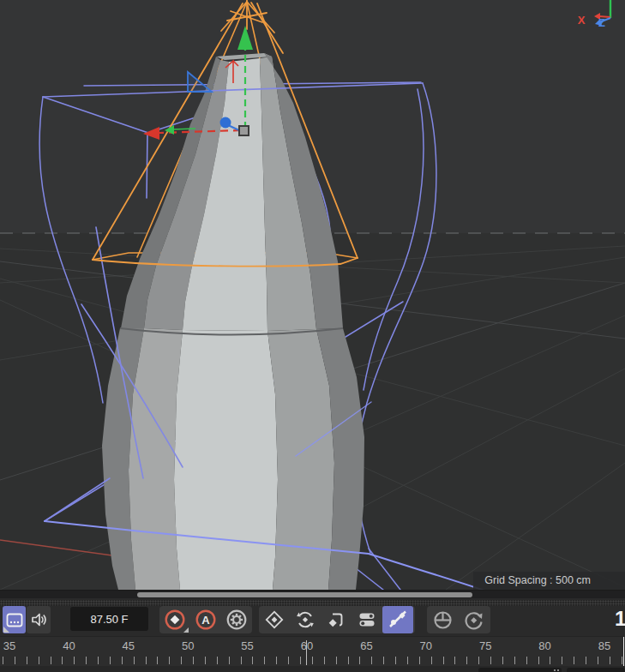  What do you see at coordinates (473, 620) in the screenshot?
I see `animate-mode-button` at bounding box center [473, 620].